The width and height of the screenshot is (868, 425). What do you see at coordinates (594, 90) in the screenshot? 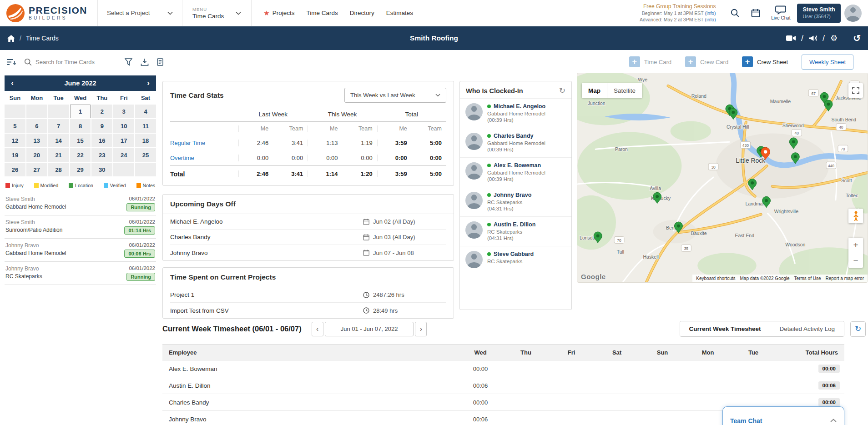
I see `map-type-map-button: Map` at bounding box center [594, 90].